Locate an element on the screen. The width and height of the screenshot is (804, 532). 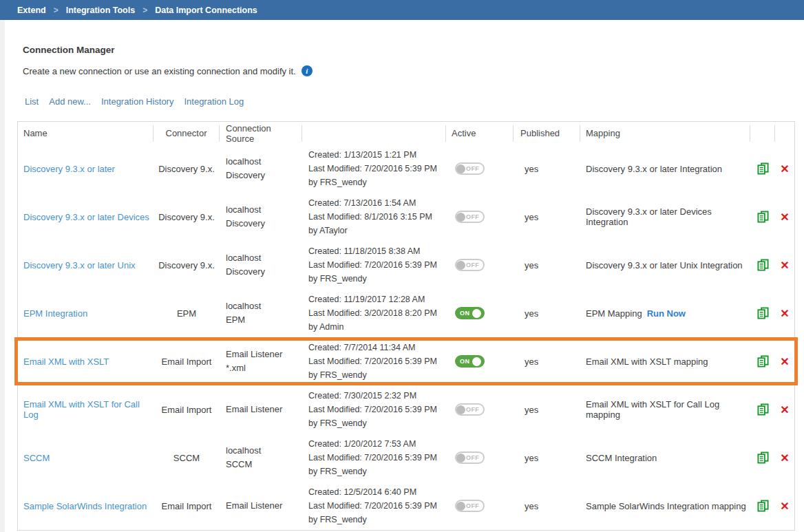
last-modified-text: Last Modified: 7/20/2016 5:39 PM is located at coordinates (377, 458).